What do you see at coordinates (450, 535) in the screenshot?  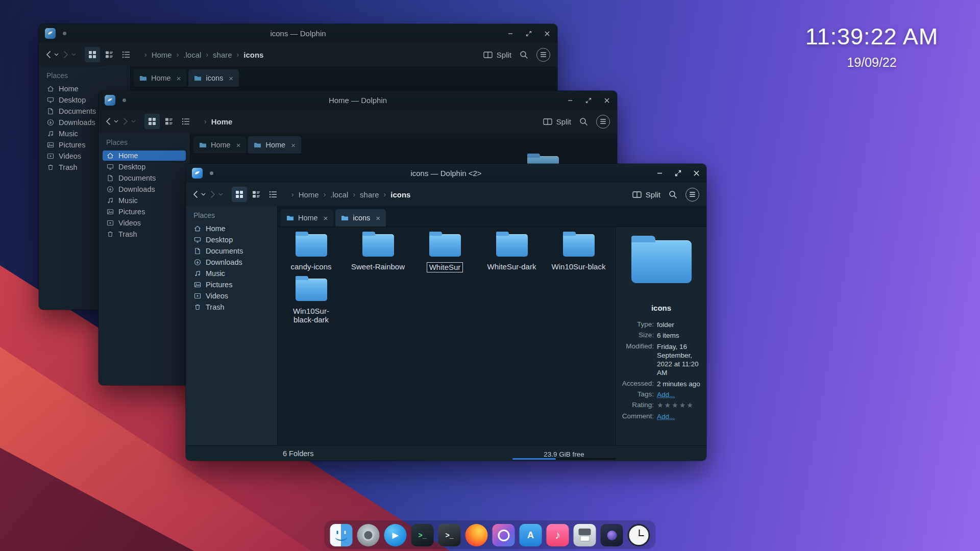 I see `dock-terminal-icon: >_` at bounding box center [450, 535].